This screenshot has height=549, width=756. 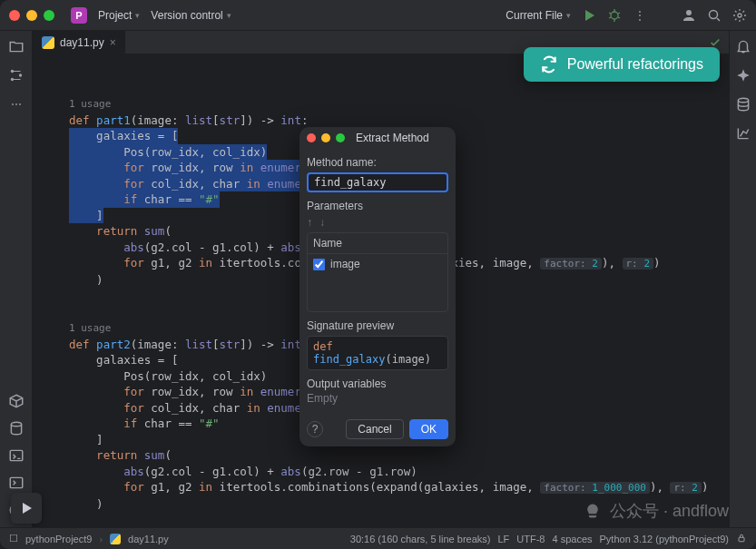 I want to click on signature-preview-label: Signature preview, so click(x=378, y=326).